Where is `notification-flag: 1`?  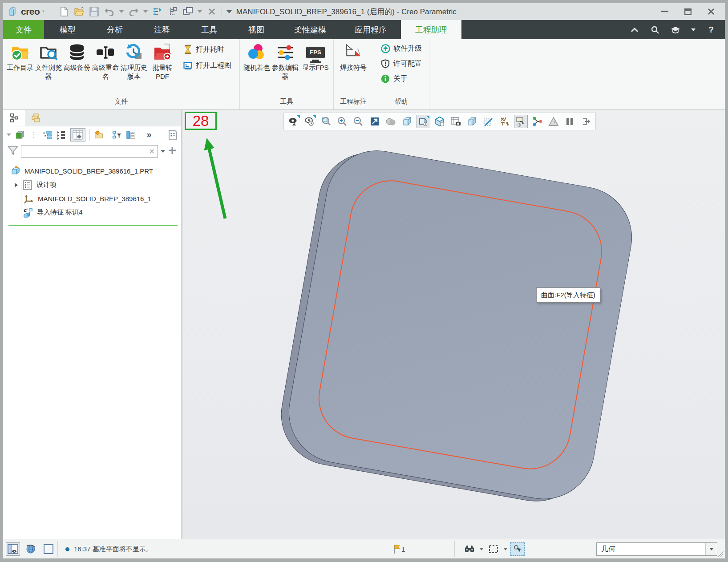 notification-flag: 1 is located at coordinates (399, 549).